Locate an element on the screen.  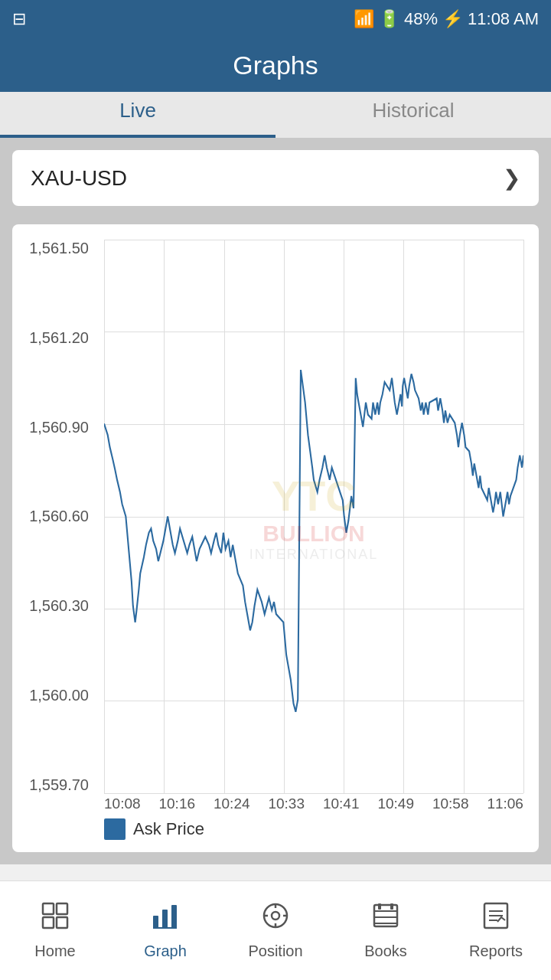
y-label-4: 1,560.30 is located at coordinates (58, 606).